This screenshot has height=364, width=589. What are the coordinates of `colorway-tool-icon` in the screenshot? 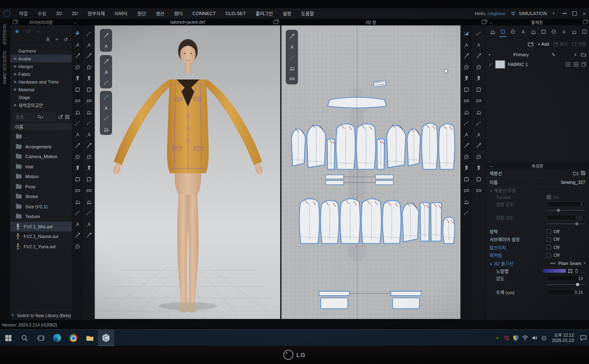 It's located at (77, 168).